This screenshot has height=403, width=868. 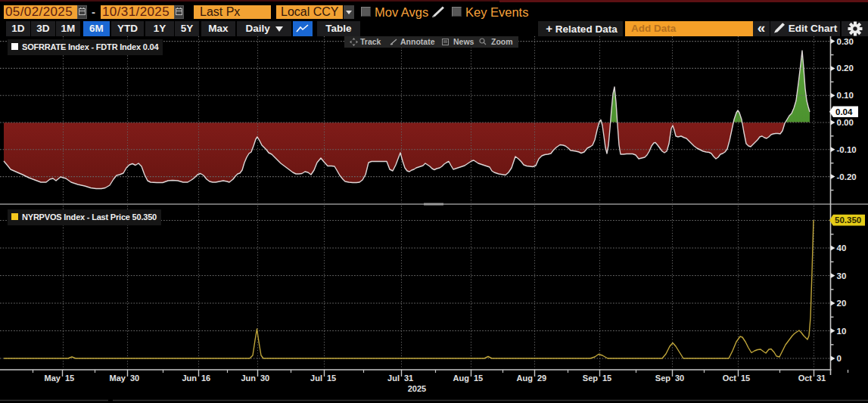 What do you see at coordinates (845, 122) in the screenshot?
I see `svg-text: 0.00` at bounding box center [845, 122].